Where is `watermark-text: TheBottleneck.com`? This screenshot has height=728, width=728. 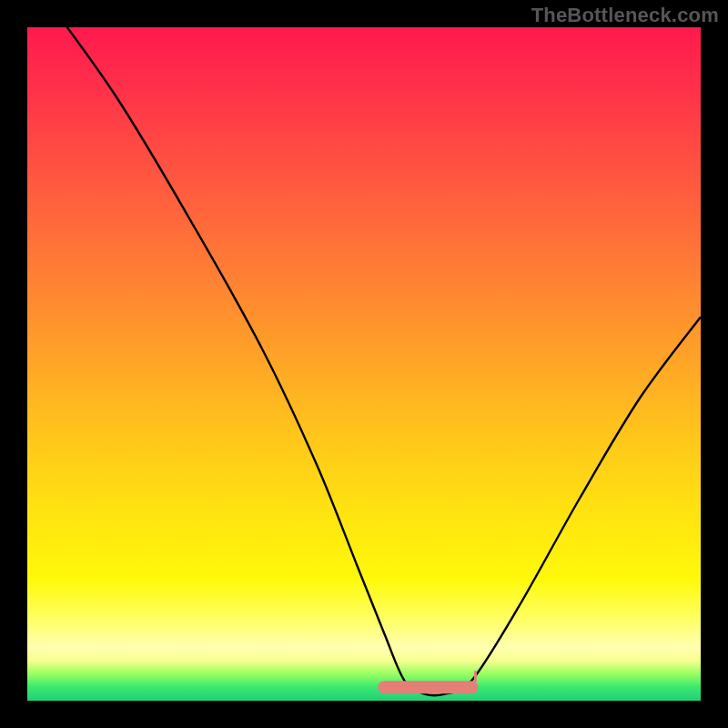 watermark-text: TheBottleneck.com is located at coordinates (625, 15).